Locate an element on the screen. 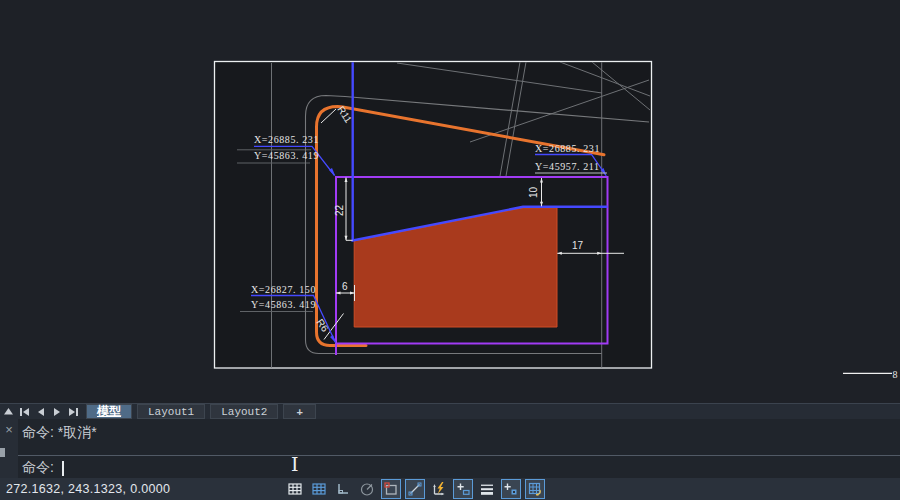 The height and width of the screenshot is (500, 900). external-dim-text: 8 is located at coordinates (896, 374).